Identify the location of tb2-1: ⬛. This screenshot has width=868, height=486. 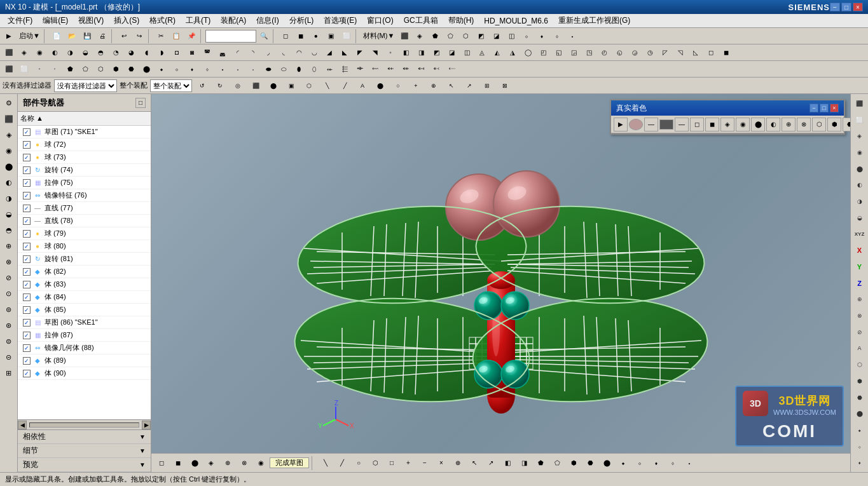
(9, 53).